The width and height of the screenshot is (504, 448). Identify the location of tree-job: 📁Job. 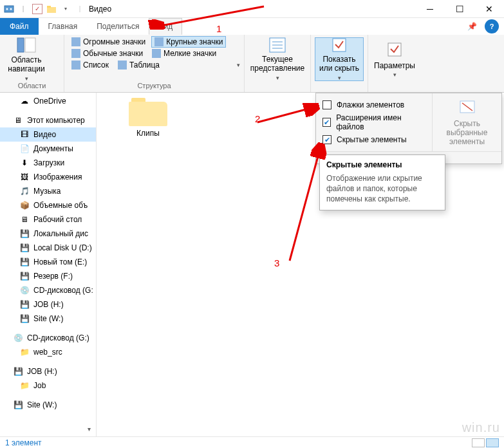
(48, 386).